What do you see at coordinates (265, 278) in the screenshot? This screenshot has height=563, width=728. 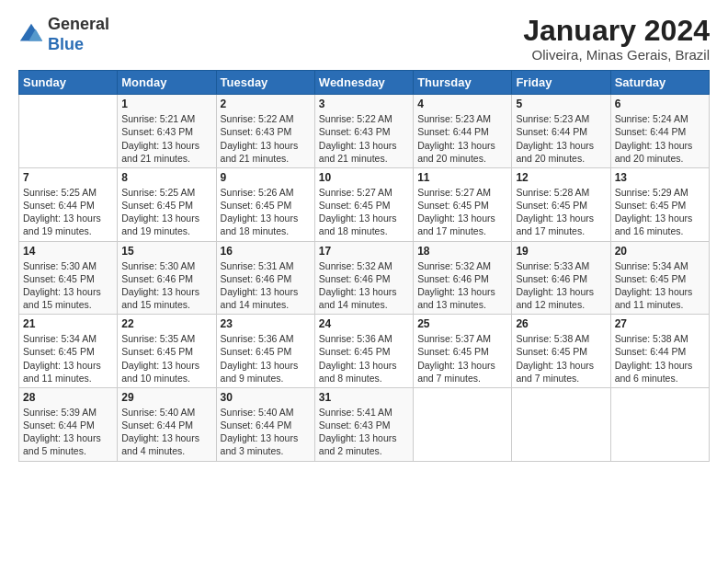 I see `calendar-cell: 16Sunrise: 5:31 AM Sunset: 6:46 PM Dayli…` at bounding box center [265, 278].